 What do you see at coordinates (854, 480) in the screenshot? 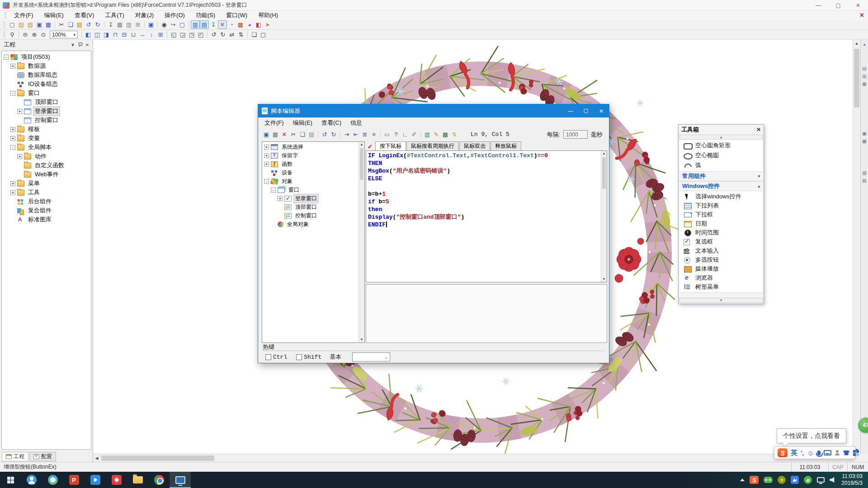
I see `taskbar-clock: 11:03:03 2019/5/3` at bounding box center [854, 480].